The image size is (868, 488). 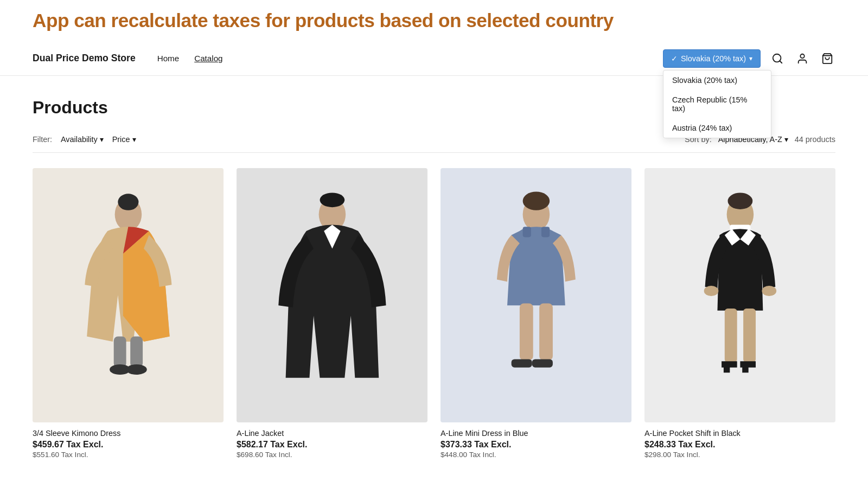 I want to click on country-option-austria: Austria (24% tax), so click(x=717, y=128).